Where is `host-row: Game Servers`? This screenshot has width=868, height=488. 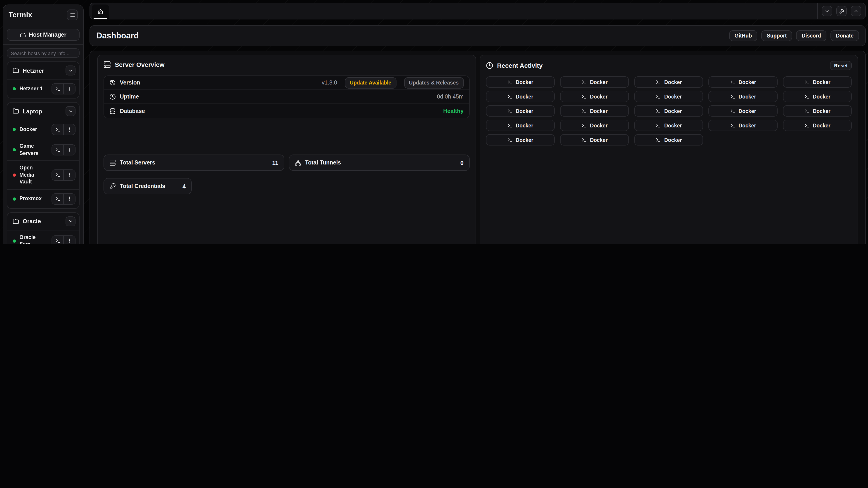 host-row: Game Servers is located at coordinates (43, 150).